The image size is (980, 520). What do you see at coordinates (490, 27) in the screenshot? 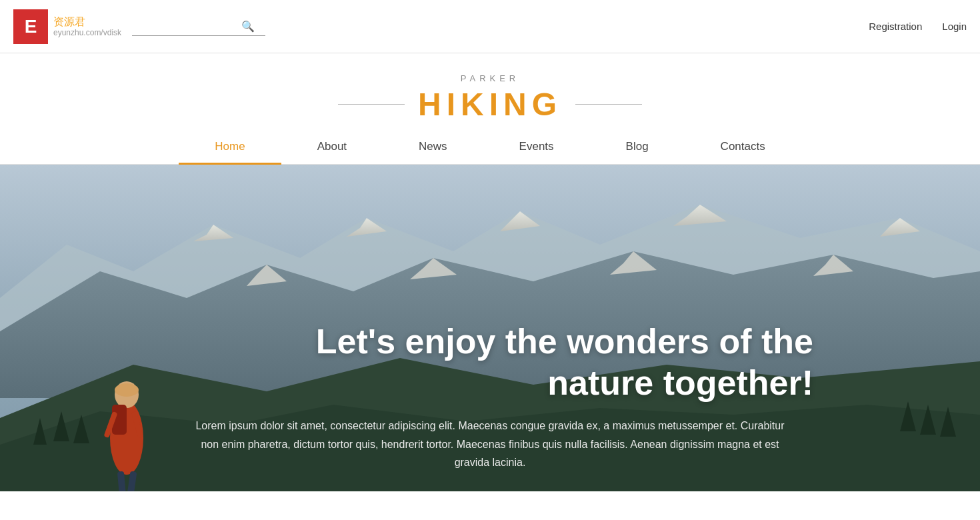
I see `top-bar: E 资源君 eyunzhu.com/vdisk 🔍 Registration L…` at bounding box center [490, 27].